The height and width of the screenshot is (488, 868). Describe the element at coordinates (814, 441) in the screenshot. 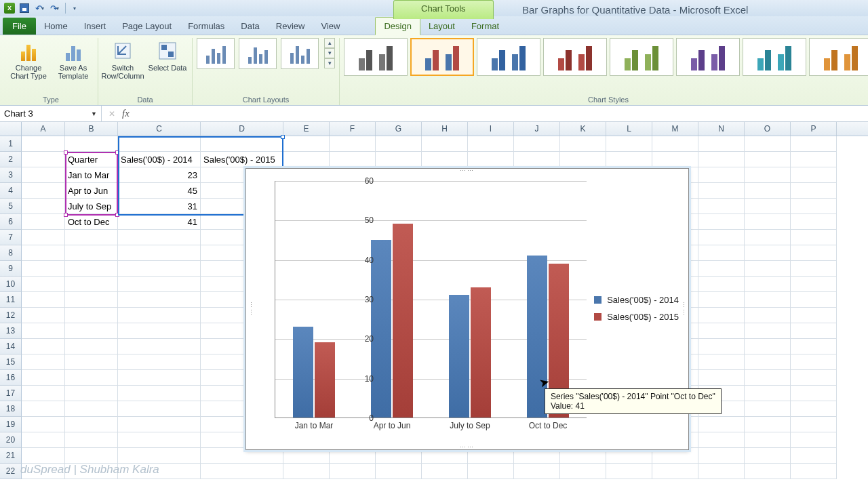

I see `cell-P20` at that location.